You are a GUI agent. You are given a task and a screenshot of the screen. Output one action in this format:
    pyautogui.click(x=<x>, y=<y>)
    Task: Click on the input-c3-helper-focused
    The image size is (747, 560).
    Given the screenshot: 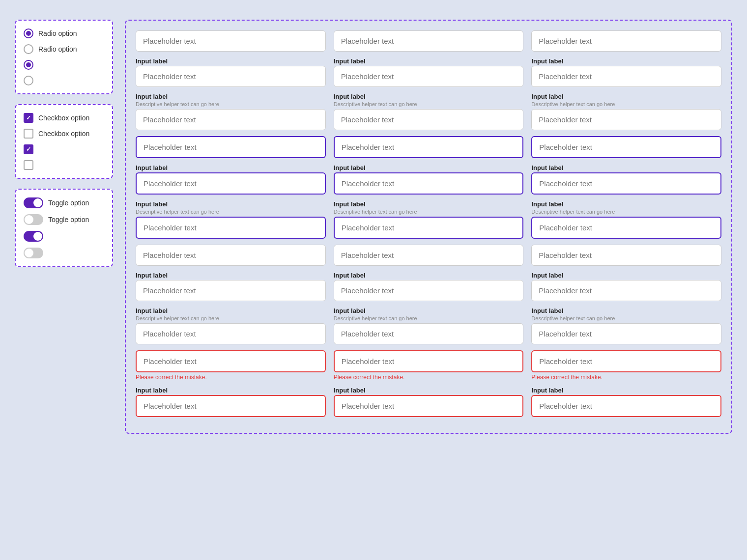 What is the action you would take?
    pyautogui.click(x=626, y=228)
    